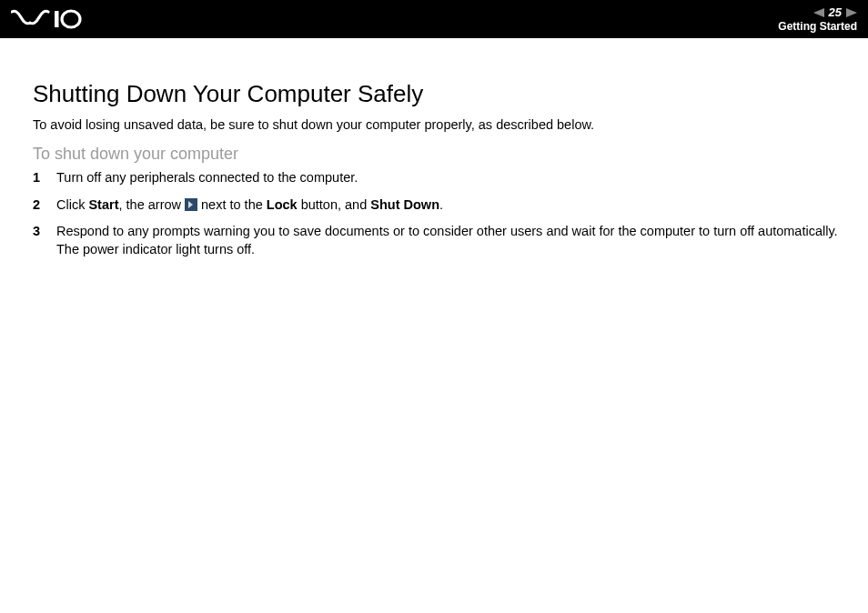 The height and width of the screenshot is (613, 868). I want to click on page-number: 25, so click(835, 13).